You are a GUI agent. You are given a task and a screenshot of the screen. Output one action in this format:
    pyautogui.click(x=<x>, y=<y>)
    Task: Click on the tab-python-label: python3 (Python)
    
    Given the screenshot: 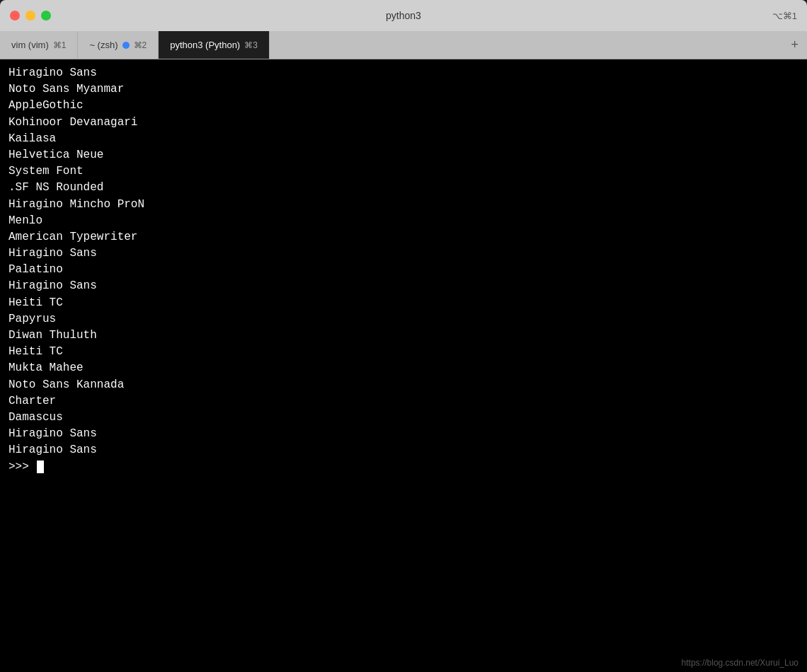 What is the action you would take?
    pyautogui.click(x=205, y=45)
    